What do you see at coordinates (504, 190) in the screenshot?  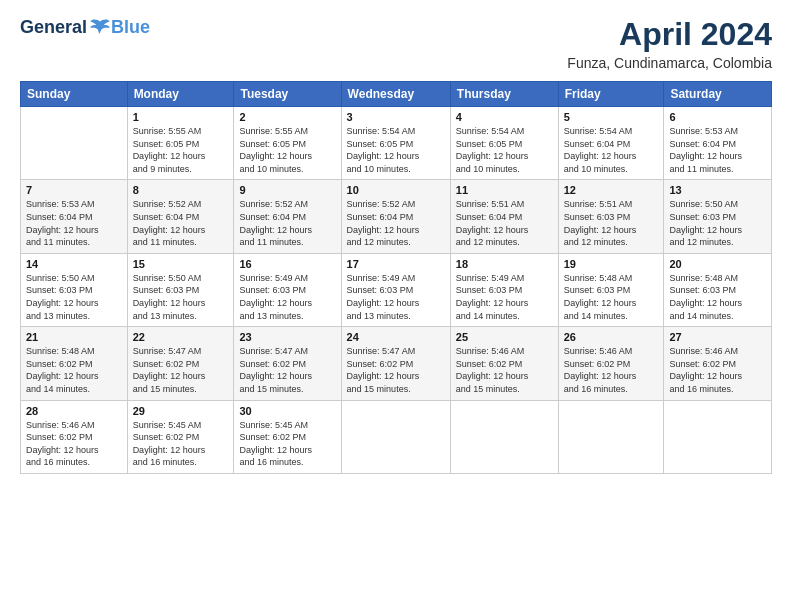 I see `day-number: 11` at bounding box center [504, 190].